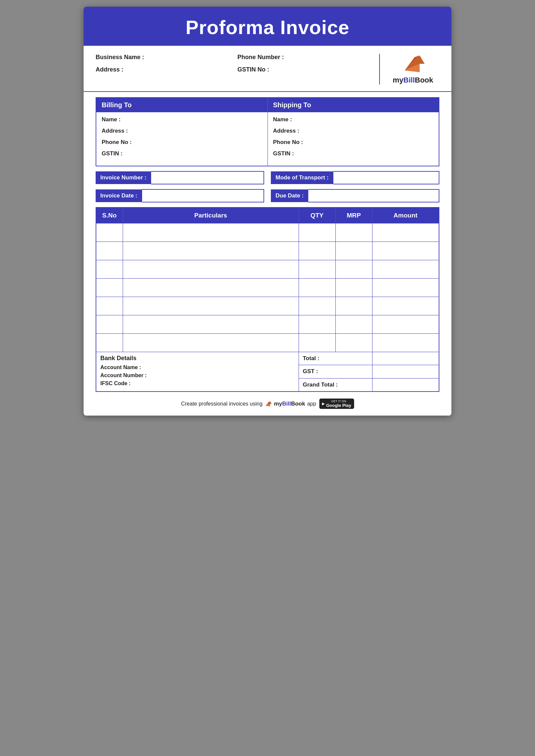 This screenshot has height=756, width=535. Describe the element at coordinates (335, 359) in the screenshot. I see `total-label-cell: Total :` at that location.